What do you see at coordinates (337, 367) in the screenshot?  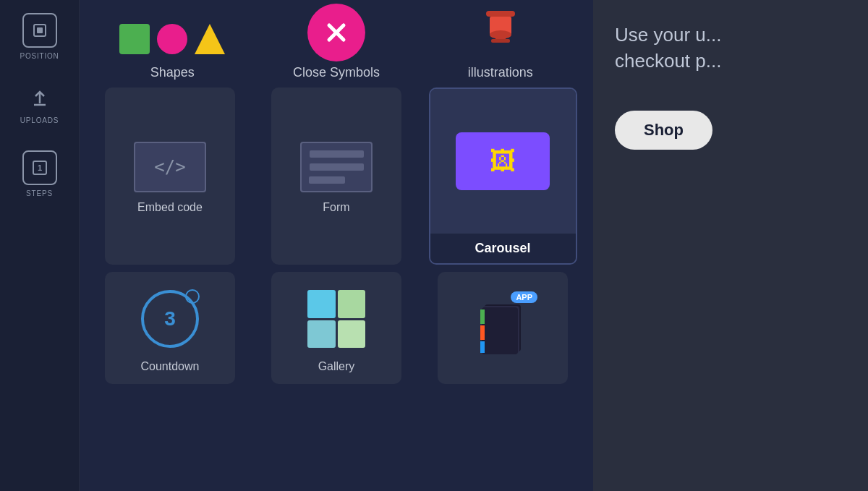 I see `gallery-label: Gallery` at bounding box center [337, 367].